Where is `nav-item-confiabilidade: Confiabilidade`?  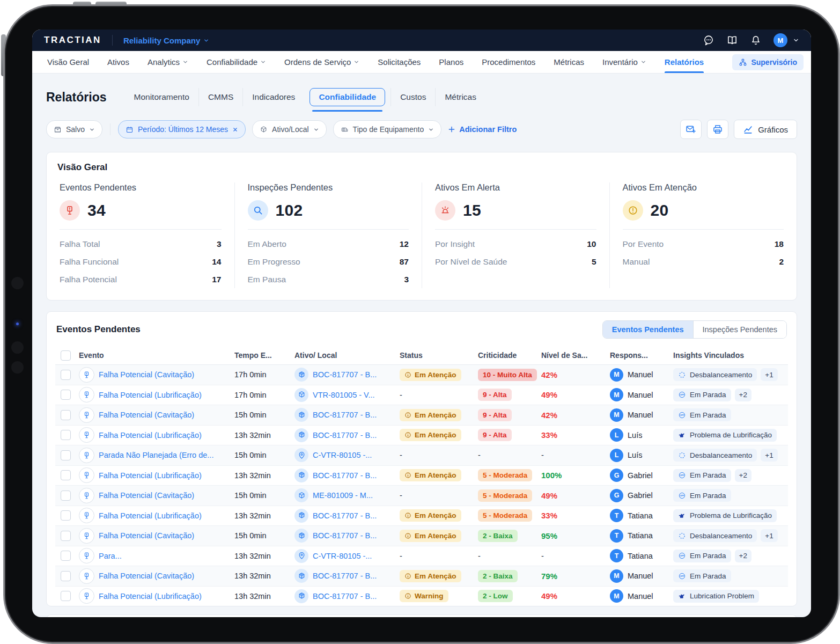
nav-item-confiabilidade: Confiabilidade is located at coordinates (236, 62).